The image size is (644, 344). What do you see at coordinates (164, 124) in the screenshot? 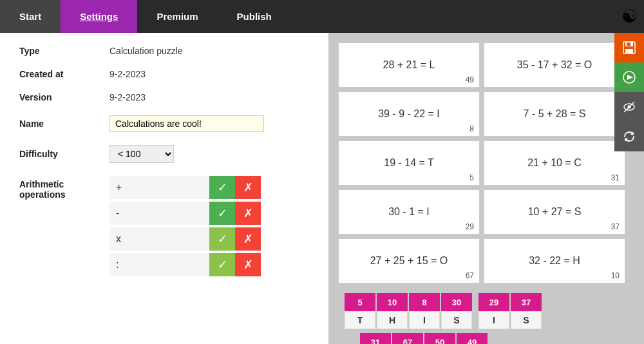
I see `name-row: Name` at bounding box center [164, 124].